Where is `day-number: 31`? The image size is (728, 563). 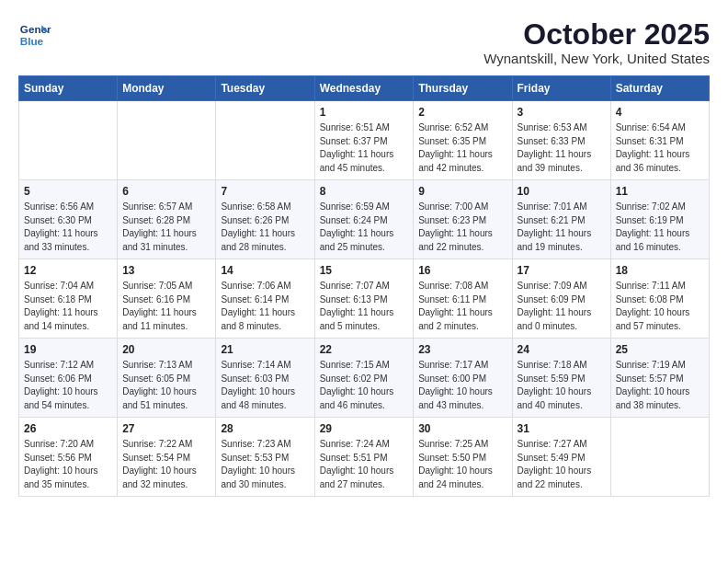
day-number: 31 is located at coordinates (562, 429).